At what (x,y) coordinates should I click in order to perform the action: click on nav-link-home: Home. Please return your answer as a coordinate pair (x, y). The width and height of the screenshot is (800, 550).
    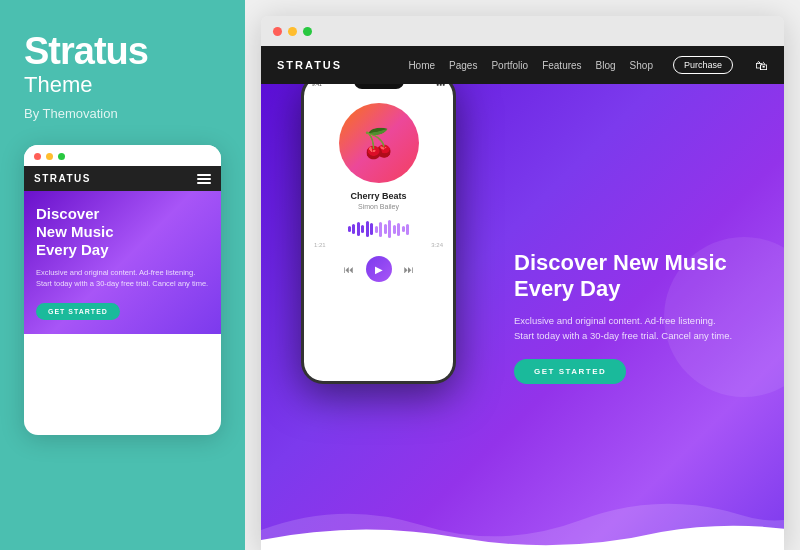
    Looking at the image, I should click on (422, 66).